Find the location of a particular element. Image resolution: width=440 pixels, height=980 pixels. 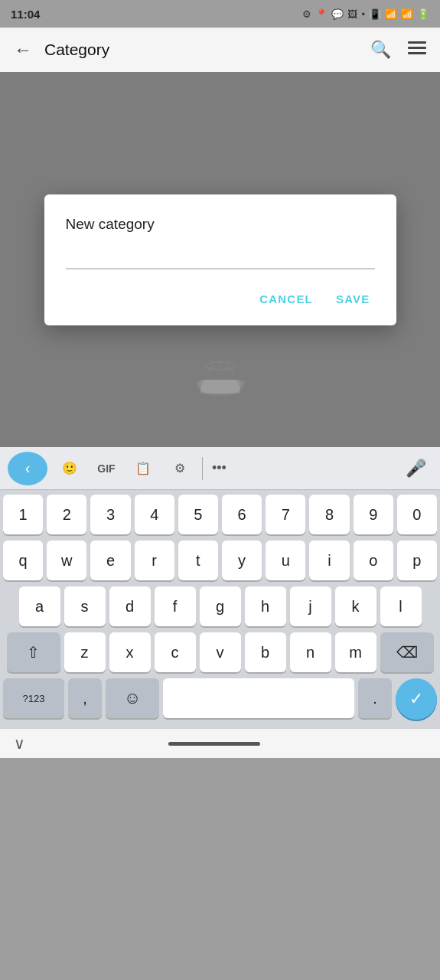

emoji-key: ☺ is located at coordinates (132, 698).